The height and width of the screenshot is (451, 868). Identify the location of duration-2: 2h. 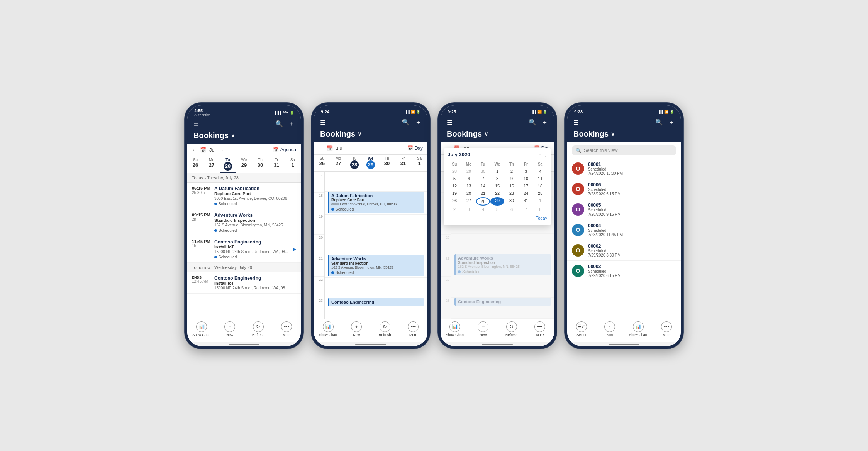
(201, 219).